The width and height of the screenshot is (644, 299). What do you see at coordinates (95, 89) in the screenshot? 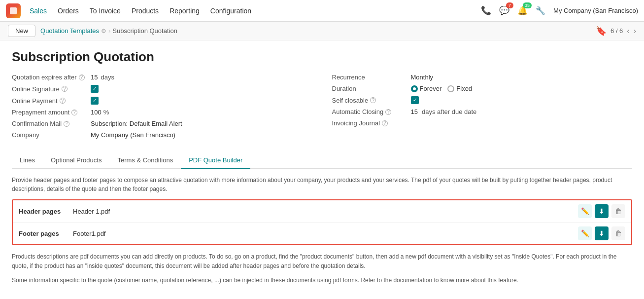
I see `online-signature-checkbox: ✓` at bounding box center [95, 89].